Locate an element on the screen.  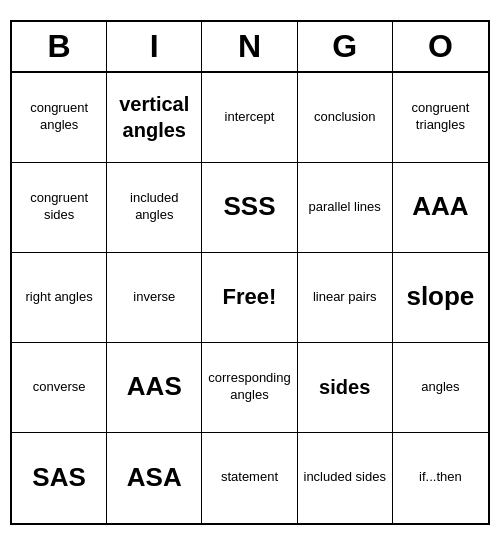
bingo-cell: statement is located at coordinates (250, 478).